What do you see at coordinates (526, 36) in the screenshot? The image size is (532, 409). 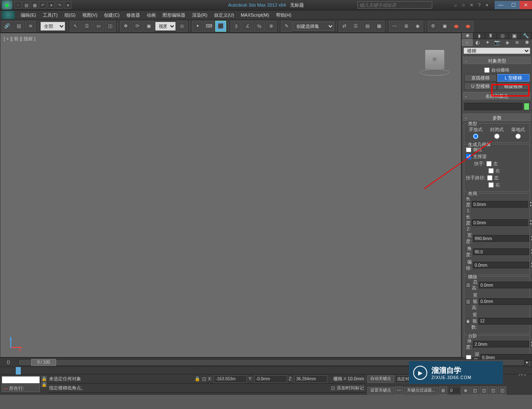 I see `utilities-tab-icon: 🔧` at bounding box center [526, 36].